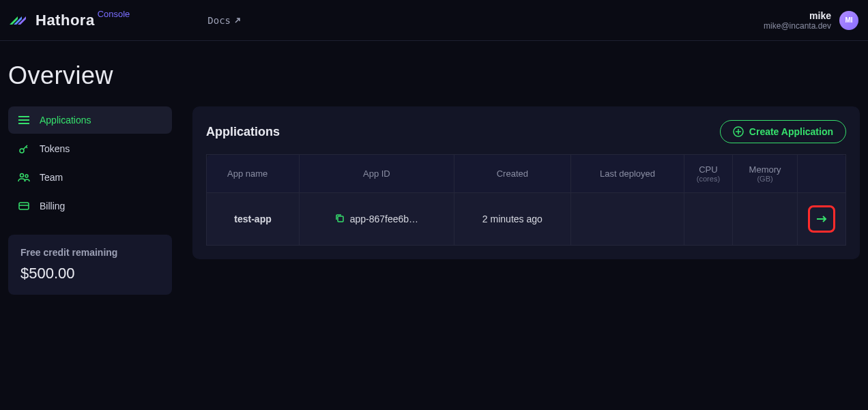 The height and width of the screenshot is (410, 868). What do you see at coordinates (52, 206) in the screenshot?
I see `sidebar-item-label: Billing` at bounding box center [52, 206].